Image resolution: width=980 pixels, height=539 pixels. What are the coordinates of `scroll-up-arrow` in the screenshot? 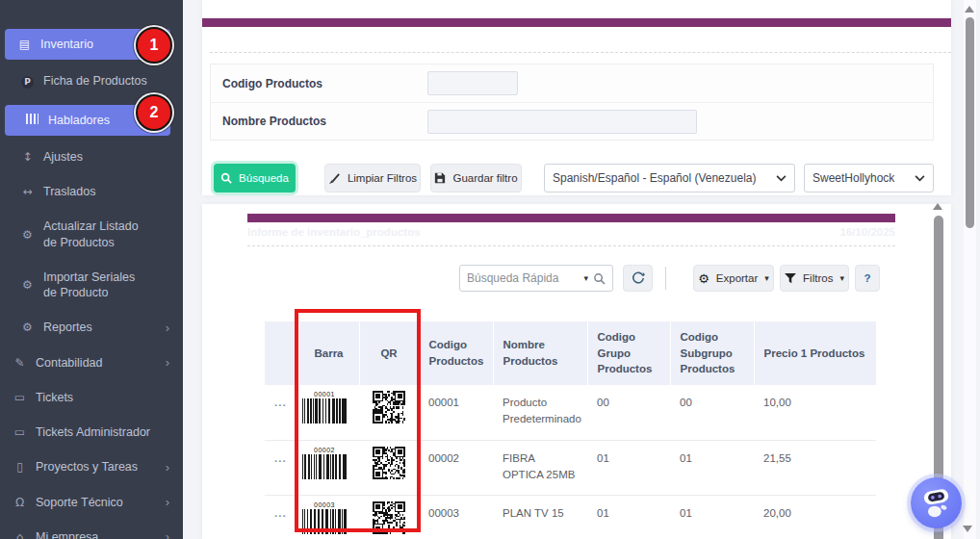 It's located at (969, 10).